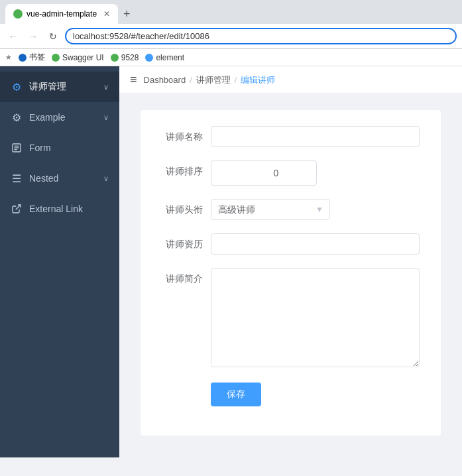  Describe the element at coordinates (17, 117) in the screenshot. I see `example-icon: ⚙` at that location.